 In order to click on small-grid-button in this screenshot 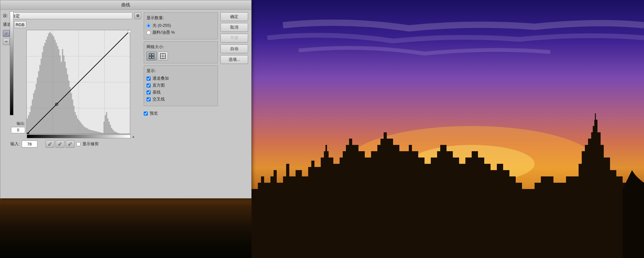, I will do `click(152, 56)`.